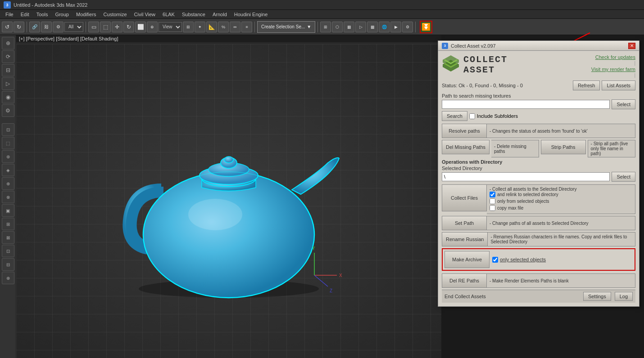 The height and width of the screenshot is (358, 644). Describe the element at coordinates (8, 278) in the screenshot. I see `sidebar-tool12-icon: ⊕` at that location.